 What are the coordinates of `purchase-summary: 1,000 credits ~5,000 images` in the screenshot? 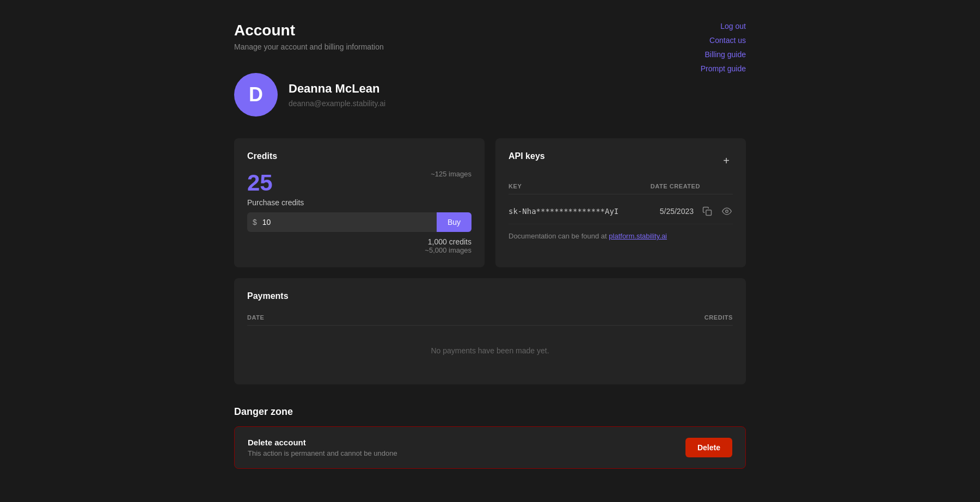 It's located at (359, 246).